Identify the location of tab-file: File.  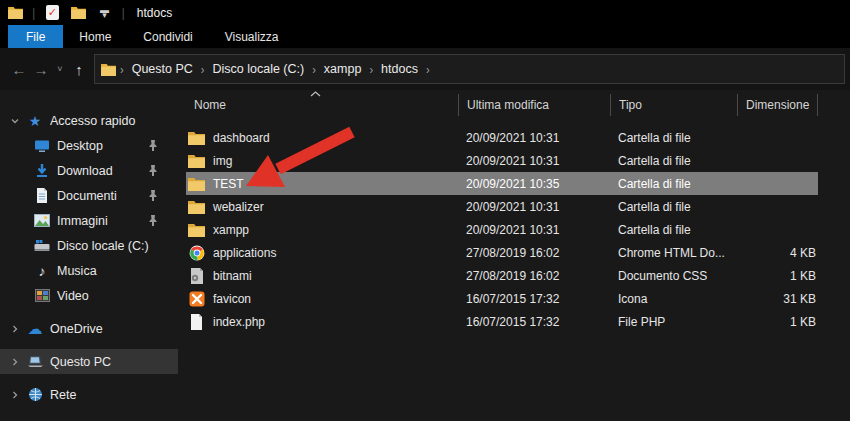
(36, 36).